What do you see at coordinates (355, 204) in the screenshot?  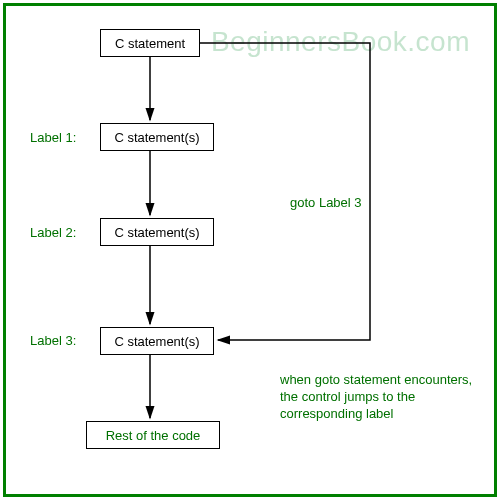 I see `goto-annotation: goto Label 3` at bounding box center [355, 204].